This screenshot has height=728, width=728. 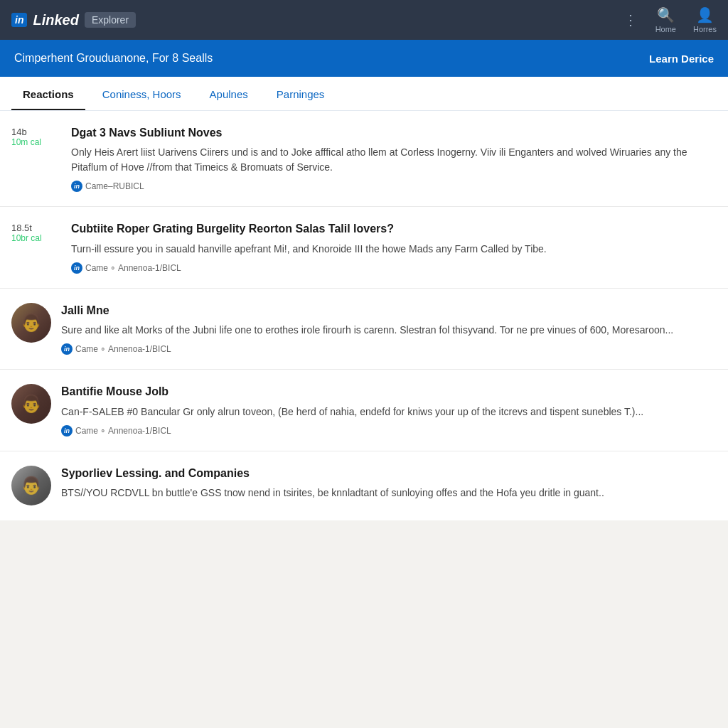 I want to click on tab-apulnes: Apulnes, so click(x=229, y=95).